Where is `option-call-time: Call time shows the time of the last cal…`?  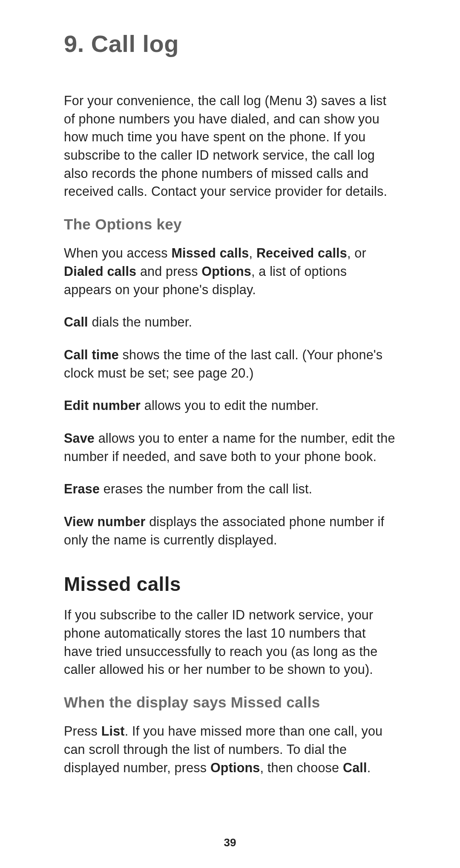 option-call-time: Call time shows the time of the last cal… is located at coordinates (230, 364).